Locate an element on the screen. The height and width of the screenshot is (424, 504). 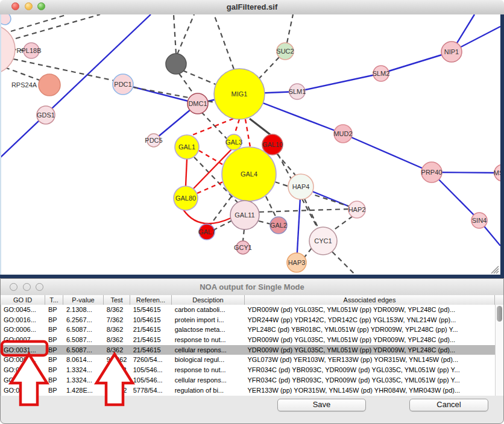
column-header-go-id: GO ID is located at coordinates (23, 300).